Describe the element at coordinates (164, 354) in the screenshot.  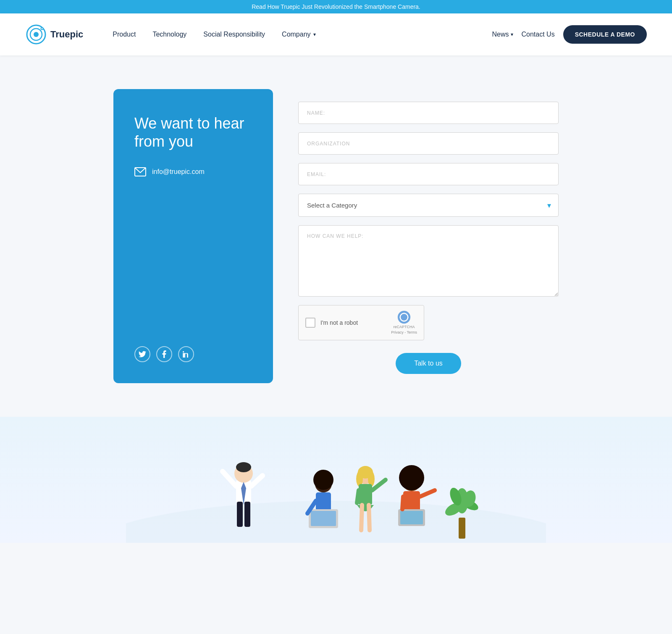
I see `facebook-icon` at that location.